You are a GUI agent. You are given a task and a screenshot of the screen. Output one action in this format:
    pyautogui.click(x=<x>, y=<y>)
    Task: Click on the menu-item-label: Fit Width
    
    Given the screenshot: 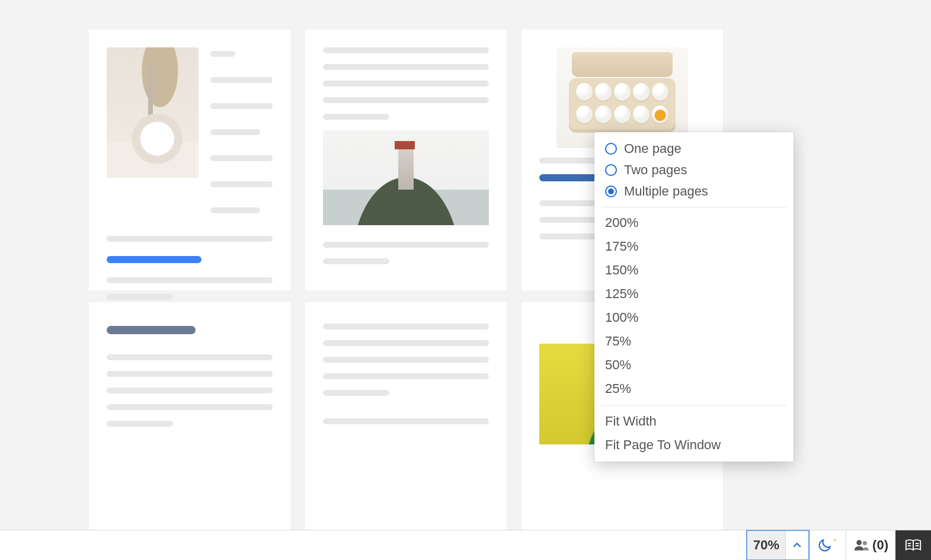 What is the action you would take?
    pyautogui.click(x=631, y=421)
    